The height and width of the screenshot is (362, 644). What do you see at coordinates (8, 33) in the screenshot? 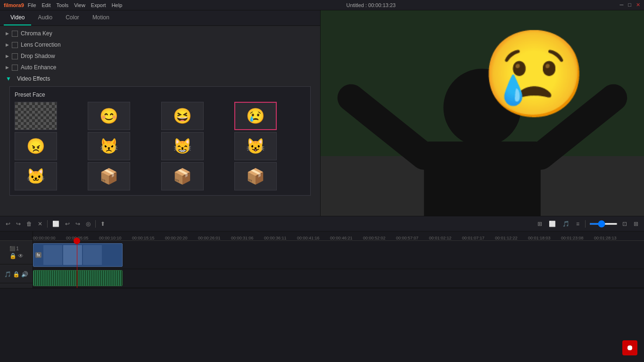
I see `expand-arrow-chroma: ▶` at bounding box center [8, 33].